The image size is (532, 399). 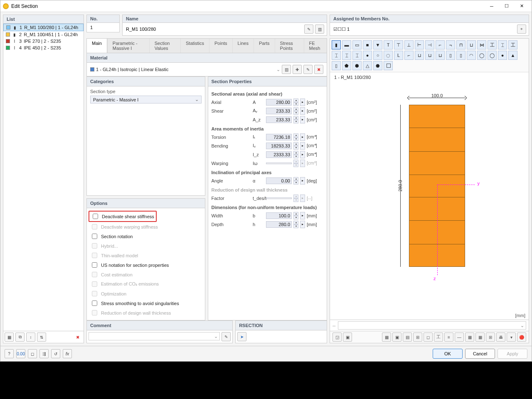 What do you see at coordinates (492, 45) in the screenshot?
I see `shape-button: 工` at bounding box center [492, 45].